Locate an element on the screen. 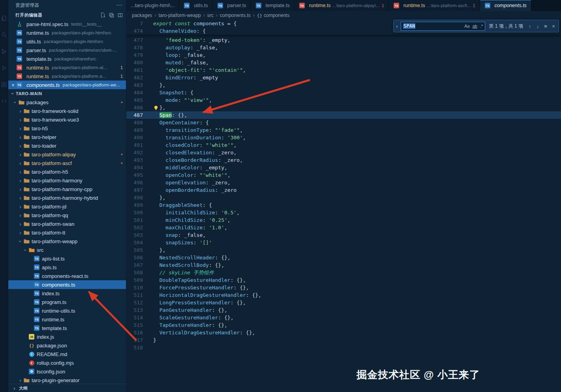 The image size is (561, 392). code-line: 518 is located at coordinates (343, 347).